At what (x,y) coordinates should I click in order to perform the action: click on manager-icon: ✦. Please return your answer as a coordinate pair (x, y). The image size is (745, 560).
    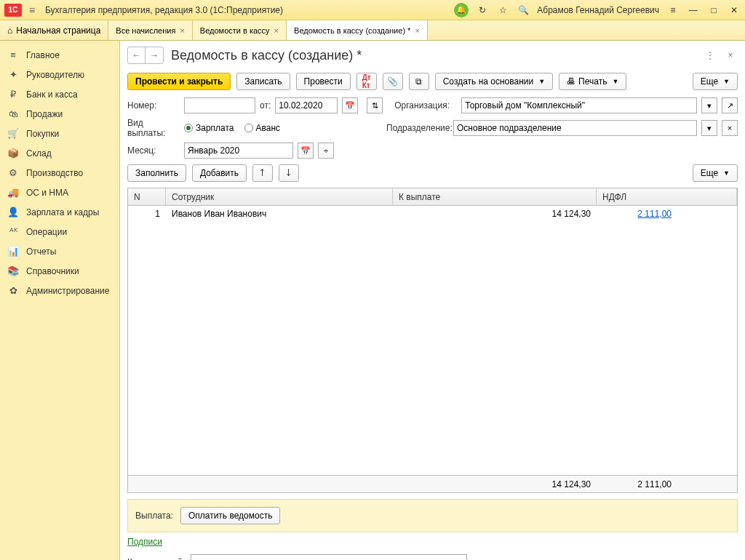
    Looking at the image, I should click on (13, 74).